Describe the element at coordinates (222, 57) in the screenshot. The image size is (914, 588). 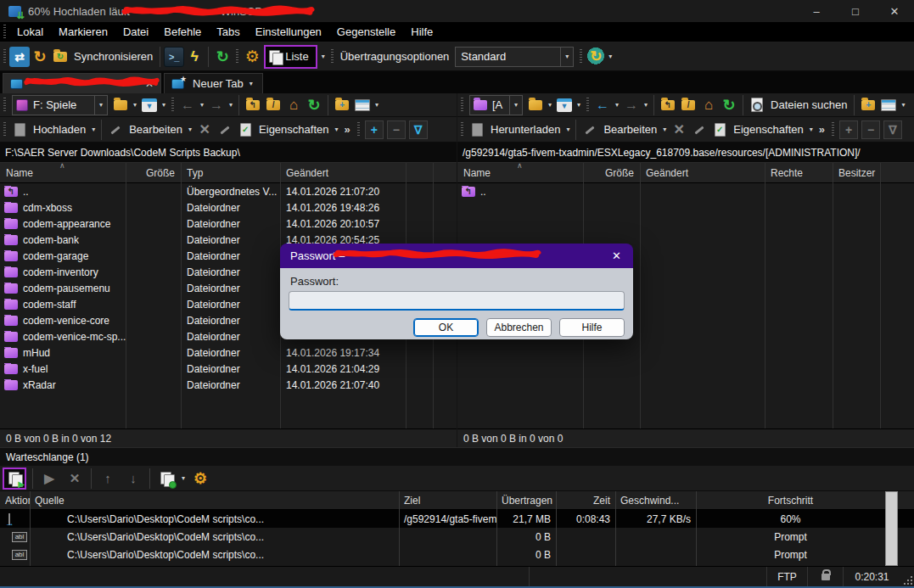
I see `refresh-icon: ↻` at that location.